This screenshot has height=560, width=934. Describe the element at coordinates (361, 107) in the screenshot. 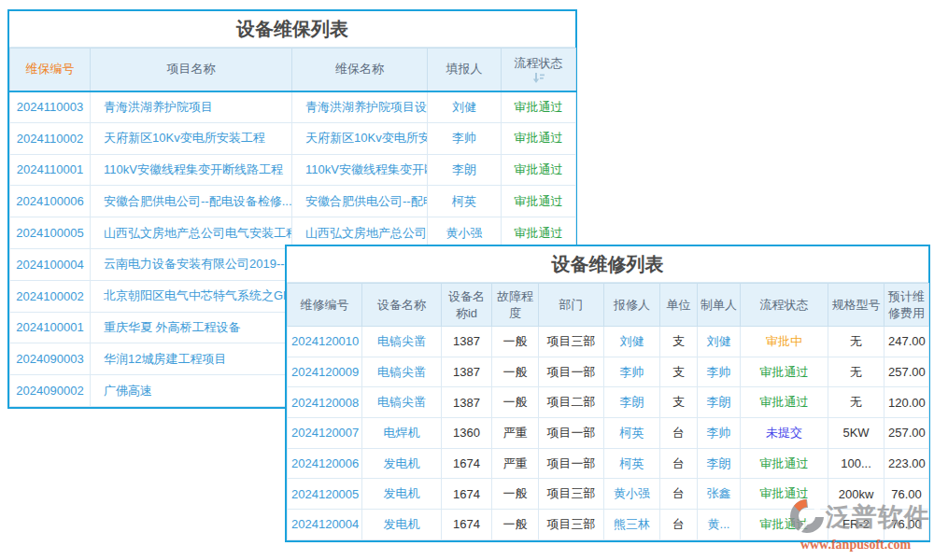

I see `cell-name: 青海洪湖养护院项目设备...` at that location.